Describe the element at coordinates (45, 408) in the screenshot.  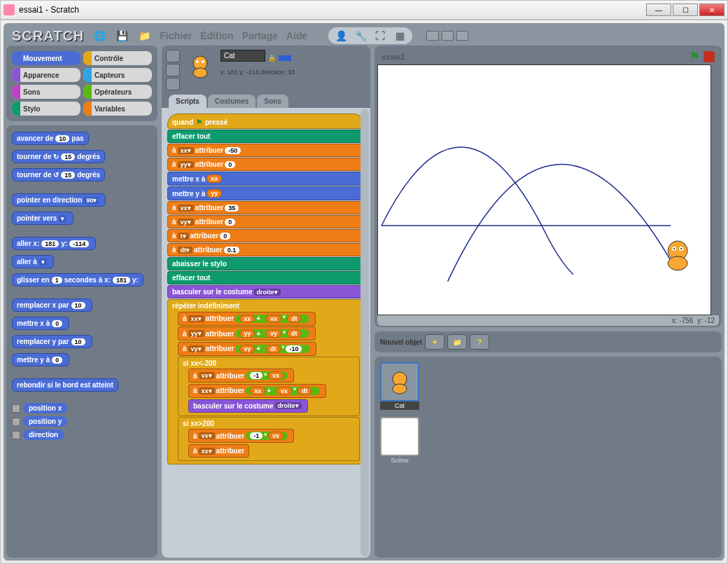
I see `reporter-position-x: position x` at that location.